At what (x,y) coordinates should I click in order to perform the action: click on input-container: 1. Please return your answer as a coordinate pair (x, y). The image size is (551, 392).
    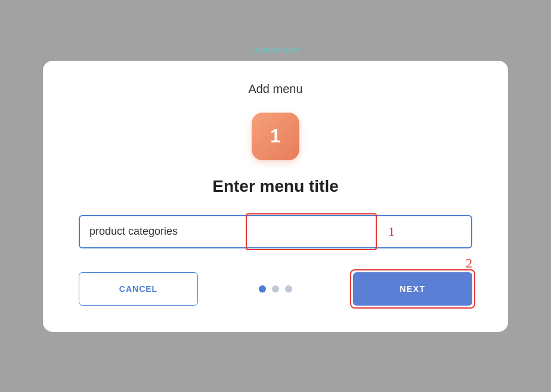
    Looking at the image, I should click on (276, 232).